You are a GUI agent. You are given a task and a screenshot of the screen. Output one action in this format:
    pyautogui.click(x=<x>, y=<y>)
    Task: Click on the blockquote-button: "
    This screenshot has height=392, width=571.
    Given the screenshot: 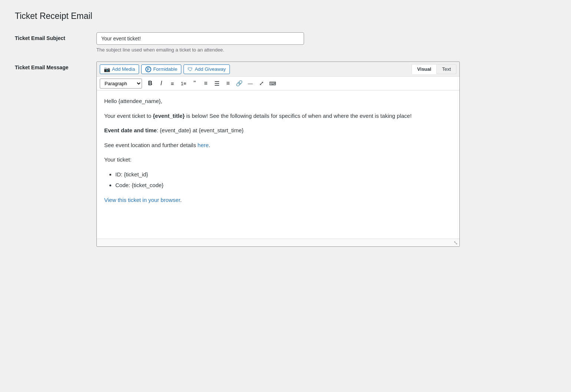 What is the action you would take?
    pyautogui.click(x=195, y=83)
    